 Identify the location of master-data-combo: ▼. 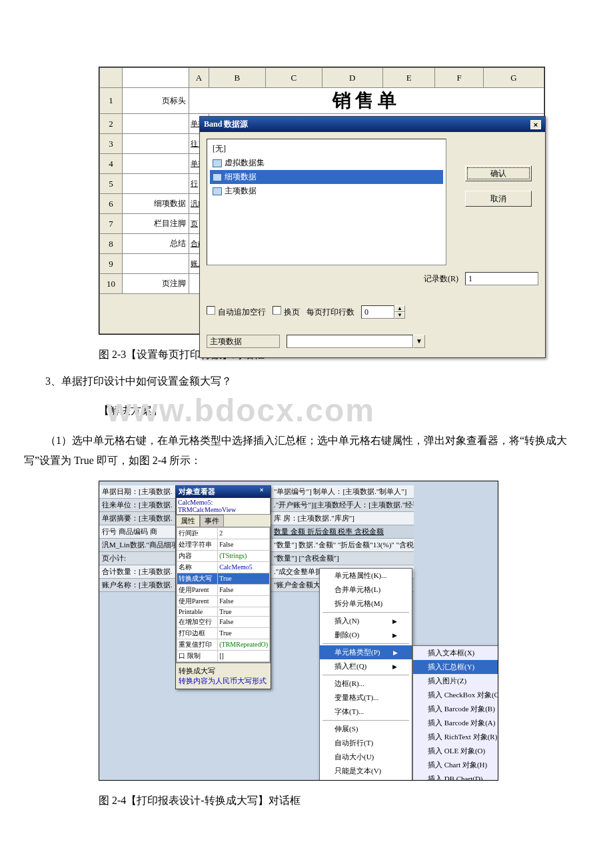
(356, 341).